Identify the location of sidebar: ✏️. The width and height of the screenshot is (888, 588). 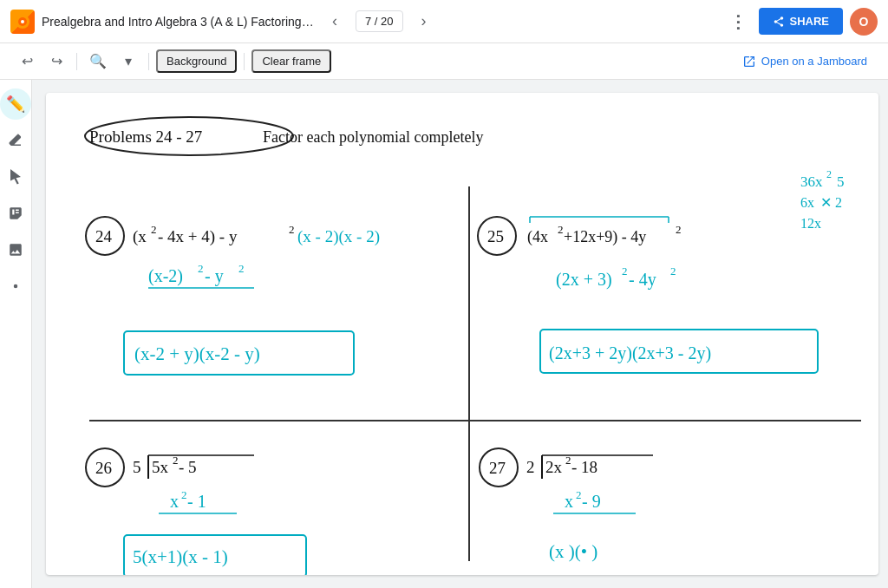
(16, 334).